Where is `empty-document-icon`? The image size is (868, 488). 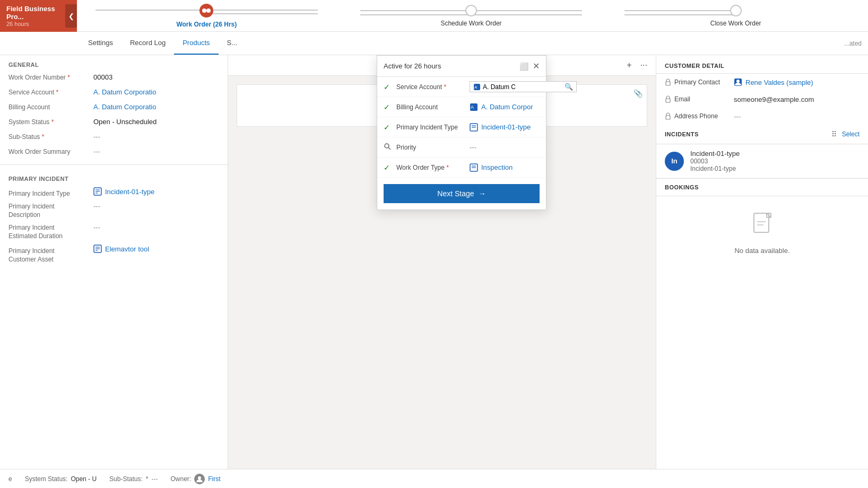
empty-document-icon is located at coordinates (762, 225).